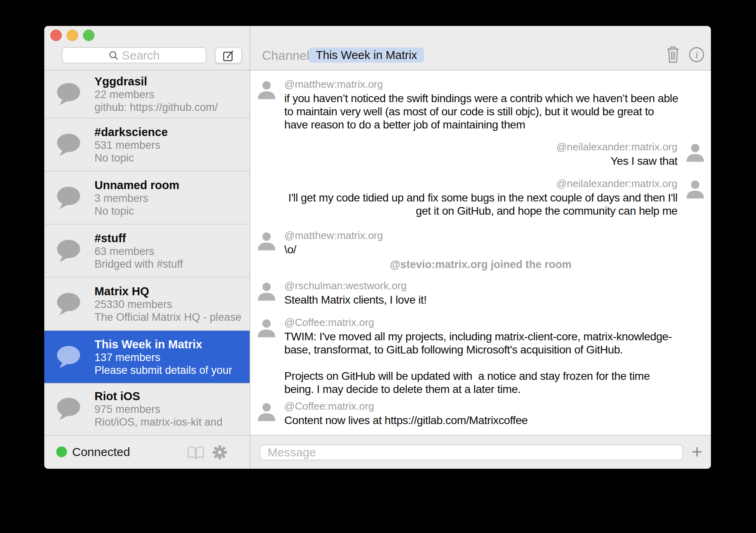  I want to click on room-row-this-week-in-matrix: This Week in Matrix 137 members Please s…, so click(147, 357).